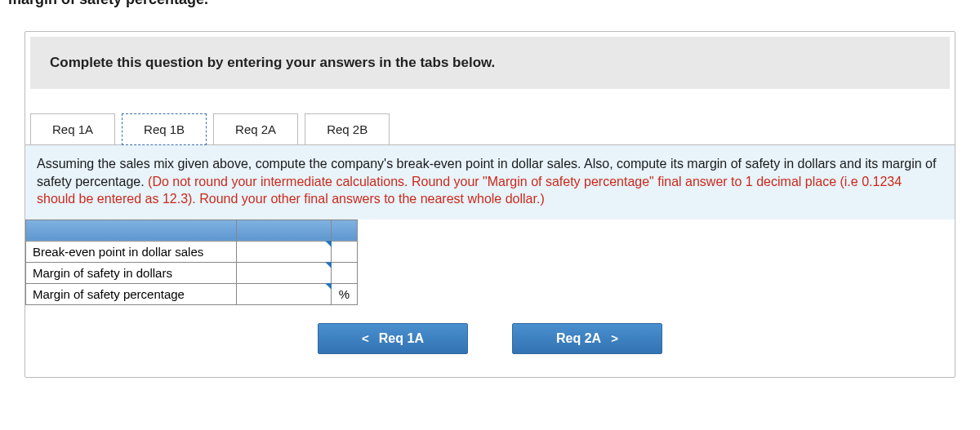 This screenshot has height=430, width=980. What do you see at coordinates (372, 199) in the screenshot?
I see `prompt-text-red: Round your other final answers to the ne…` at bounding box center [372, 199].